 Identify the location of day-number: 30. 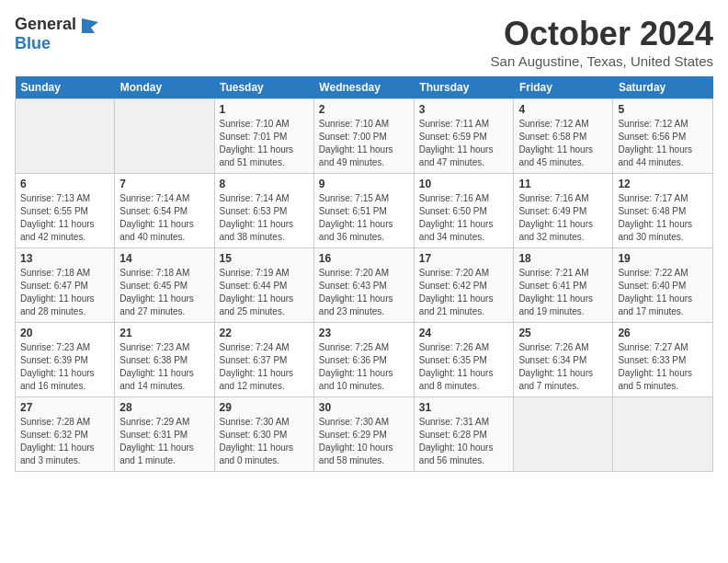
(364, 408).